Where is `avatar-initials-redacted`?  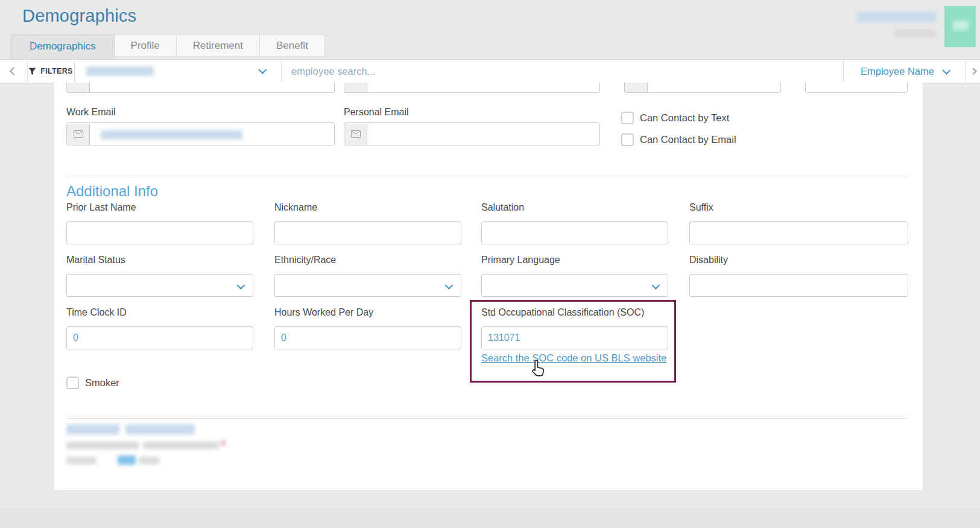 avatar-initials-redacted is located at coordinates (961, 25).